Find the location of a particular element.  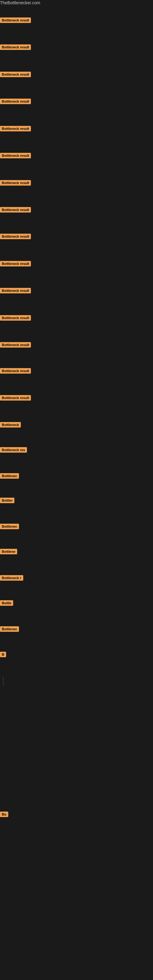

bottleneck-badge-21: Bottleneck r is located at coordinates (11, 578).